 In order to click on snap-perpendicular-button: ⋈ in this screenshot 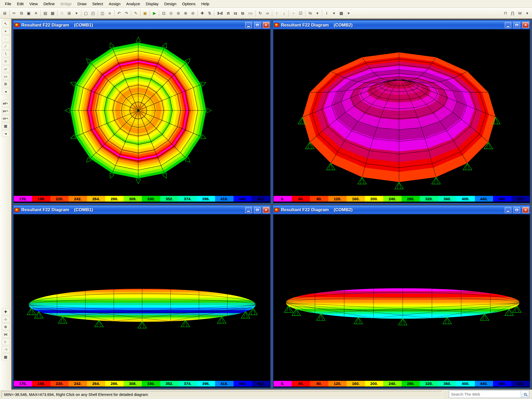, I will do `click(6, 334)`.